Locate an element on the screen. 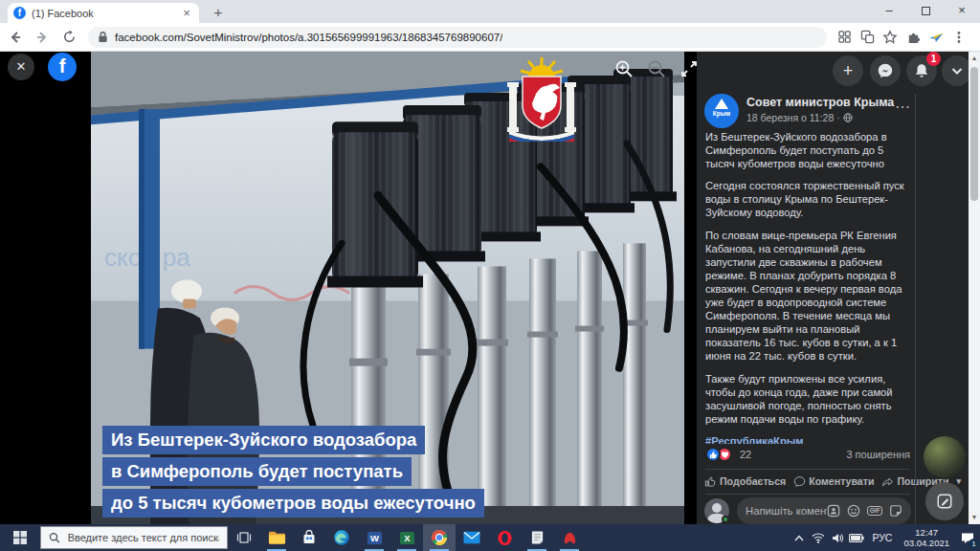  svg-text: X is located at coordinates (408, 538).